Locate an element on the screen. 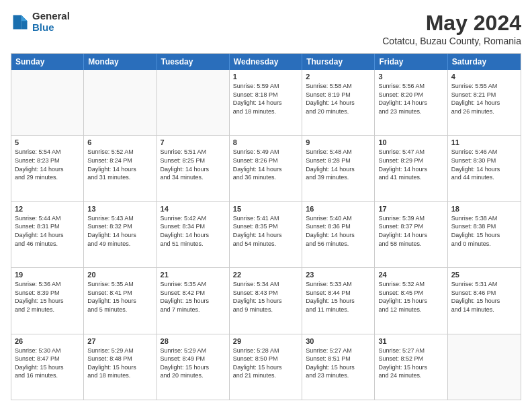 This screenshot has height=411, width=532. day-number-9: 9 is located at coordinates (339, 142).